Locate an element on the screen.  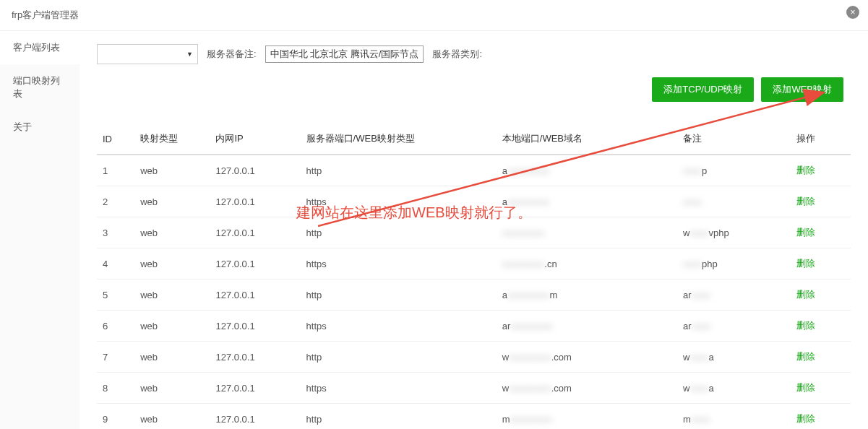
close-icon: × is located at coordinates (853, 12).